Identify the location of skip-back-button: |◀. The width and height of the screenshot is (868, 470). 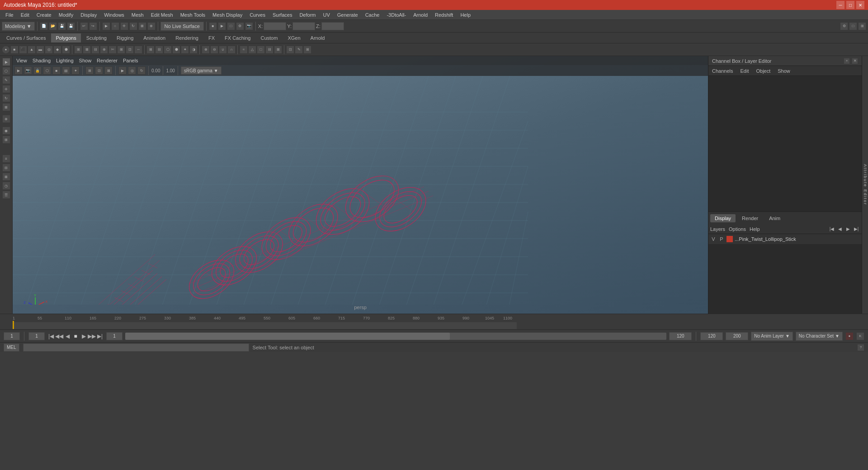
(51, 336).